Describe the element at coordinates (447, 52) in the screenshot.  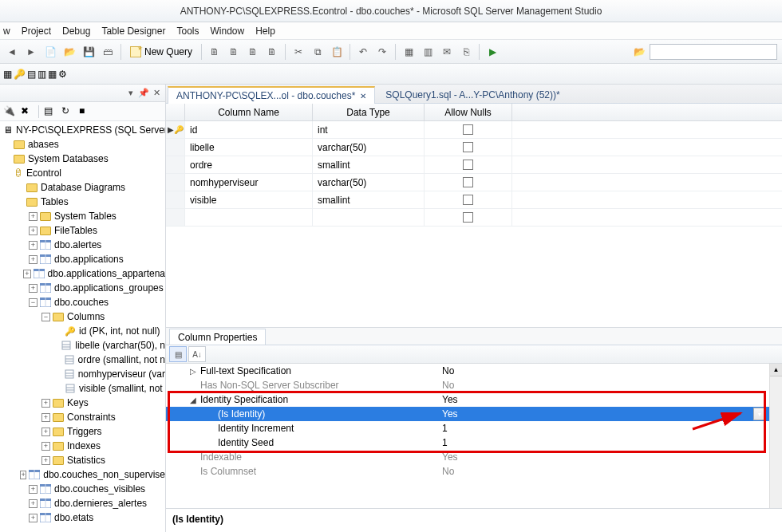
I see `tb-icon-7: ✉` at that location.